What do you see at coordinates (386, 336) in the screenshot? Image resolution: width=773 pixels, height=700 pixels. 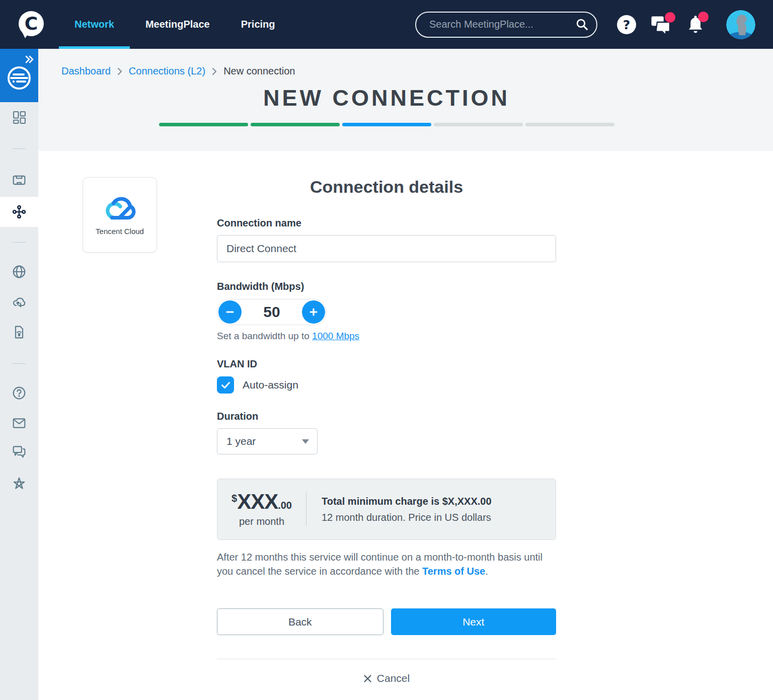 I see `bandwidth-helper: Set a bandwidth up to 1000 Mbps` at bounding box center [386, 336].